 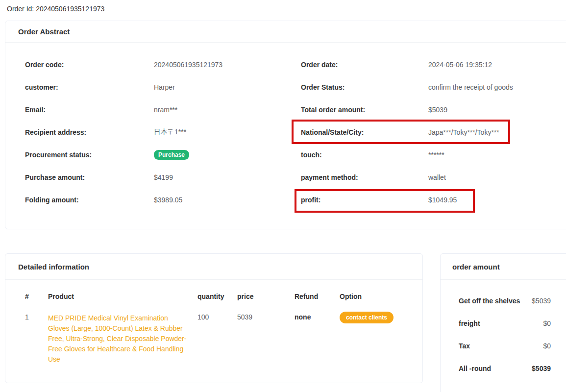 I want to click on option-cell: contact clients, so click(x=381, y=318).